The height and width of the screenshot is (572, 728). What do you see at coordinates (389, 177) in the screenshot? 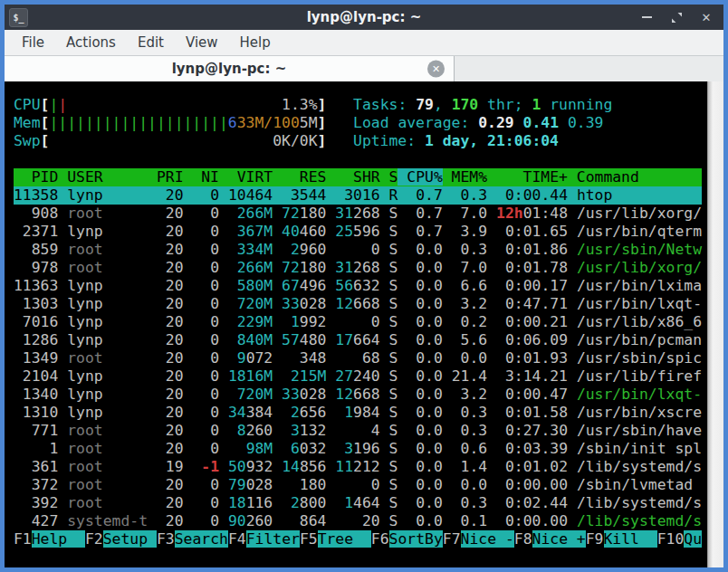
I see `column-header-s: S` at bounding box center [389, 177].